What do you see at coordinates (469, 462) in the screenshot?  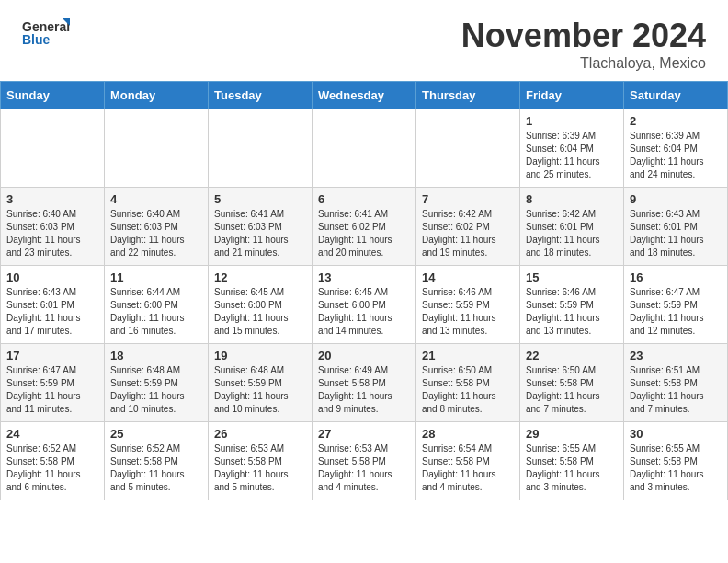 I see `calendar-day-cell: 28Sunrise: 6:54 AMSunset: 5:58 PMDayligh…` at bounding box center [469, 462].